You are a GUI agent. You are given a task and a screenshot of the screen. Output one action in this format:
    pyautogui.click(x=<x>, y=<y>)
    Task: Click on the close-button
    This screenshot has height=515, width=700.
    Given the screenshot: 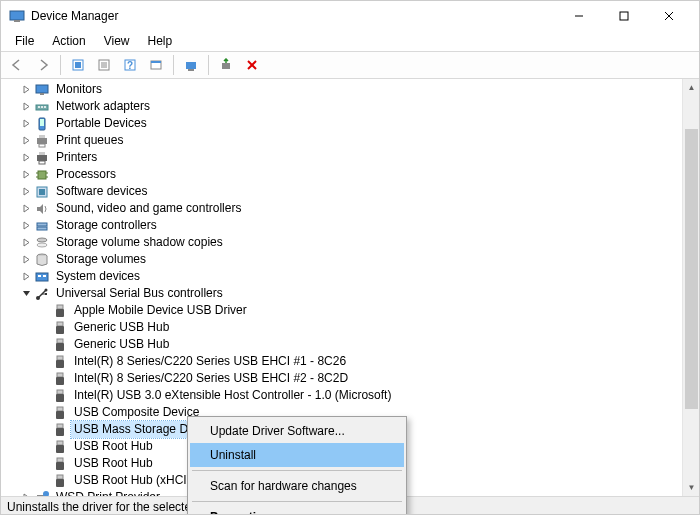 What is the action you would take?
    pyautogui.click(x=668, y=16)
    